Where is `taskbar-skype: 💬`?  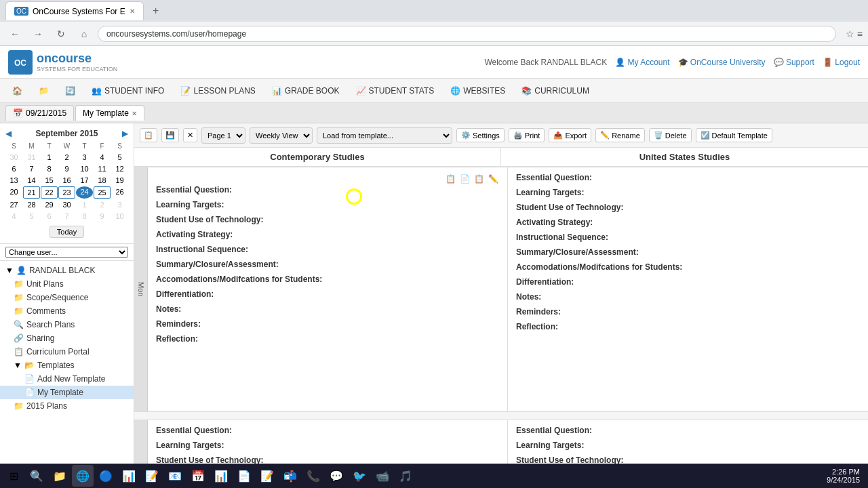
taskbar-skype: 💬 is located at coordinates (336, 476).